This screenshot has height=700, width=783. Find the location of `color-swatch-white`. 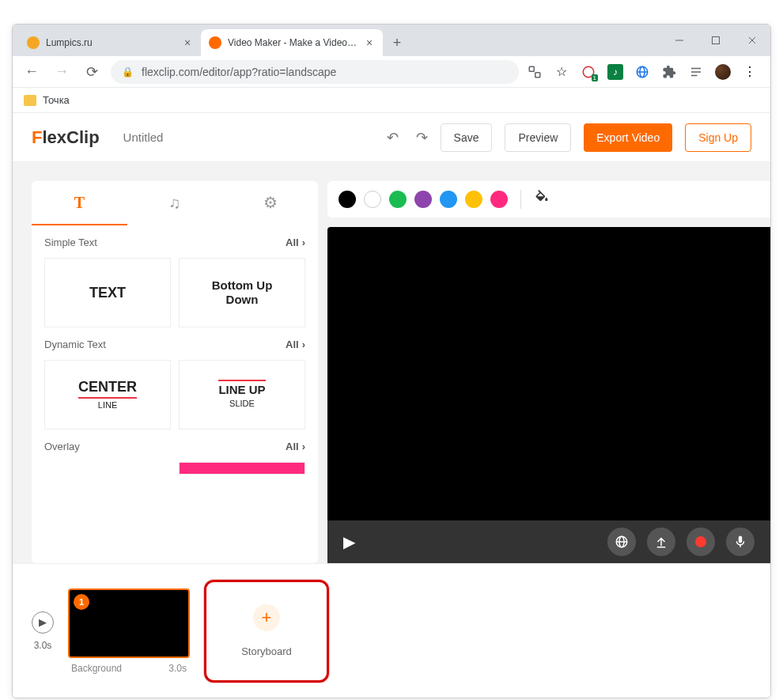

color-swatch-white is located at coordinates (373, 199).